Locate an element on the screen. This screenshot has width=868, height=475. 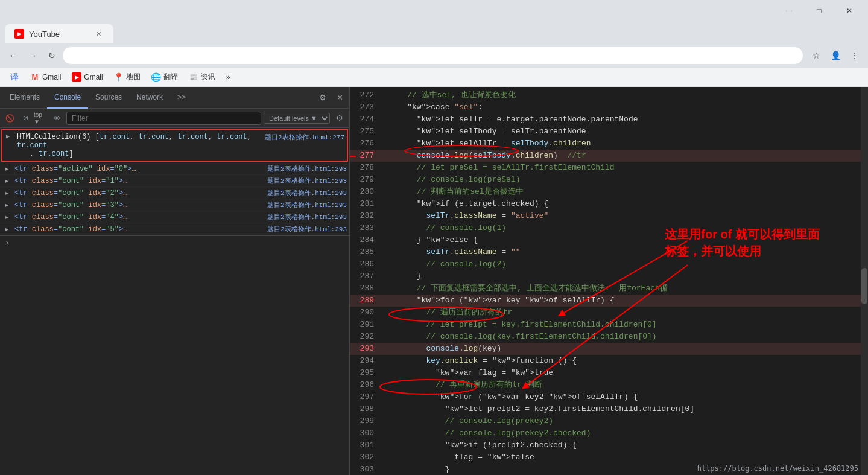
address-bar is located at coordinates (433, 56).